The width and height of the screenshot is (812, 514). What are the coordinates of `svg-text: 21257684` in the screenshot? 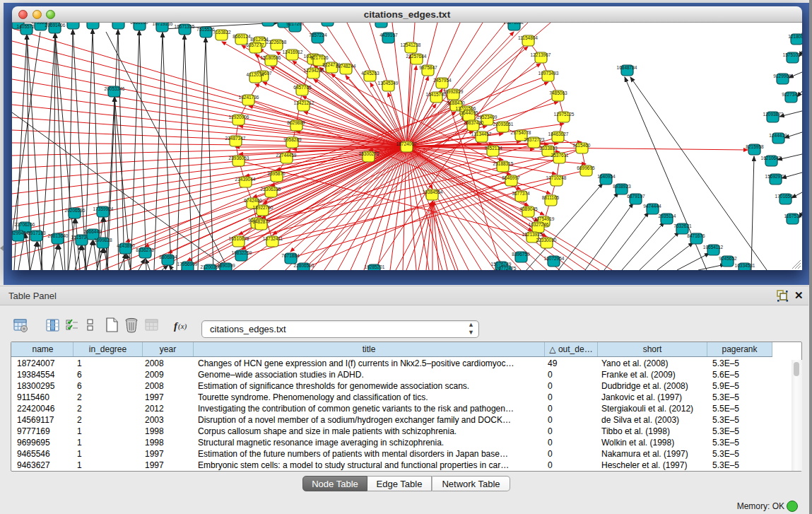 It's located at (417, 57).